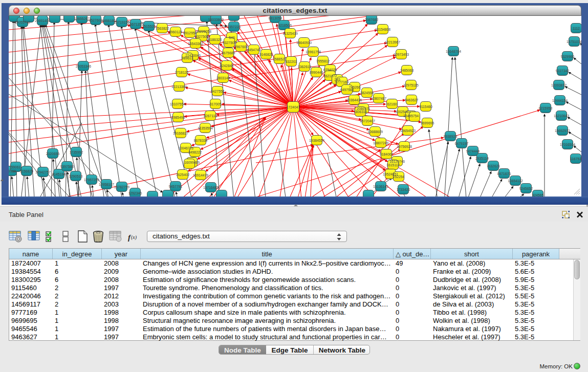 The height and width of the screenshot is (372, 588). I want to click on svg-text: 9457791, so click(176, 186).